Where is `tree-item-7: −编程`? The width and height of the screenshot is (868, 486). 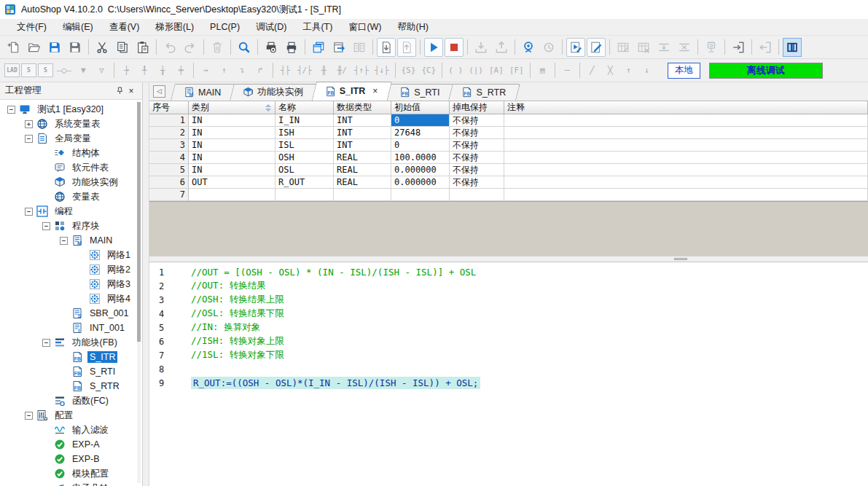
tree-item-7: −编程 is located at coordinates (71, 211).